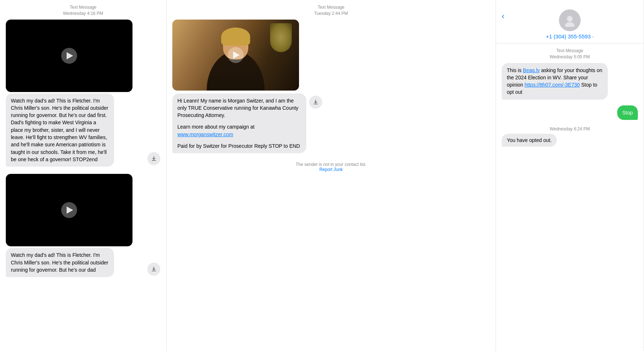 The width and height of the screenshot is (644, 351). I want to click on report-junk-link: Report Junk, so click(331, 170).